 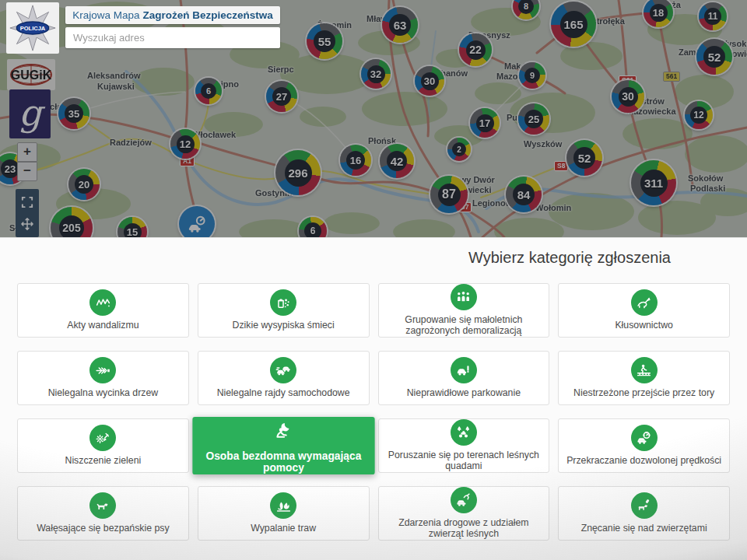 I want to click on category-label: Dzikie wysypiska śmieci, so click(x=283, y=326).